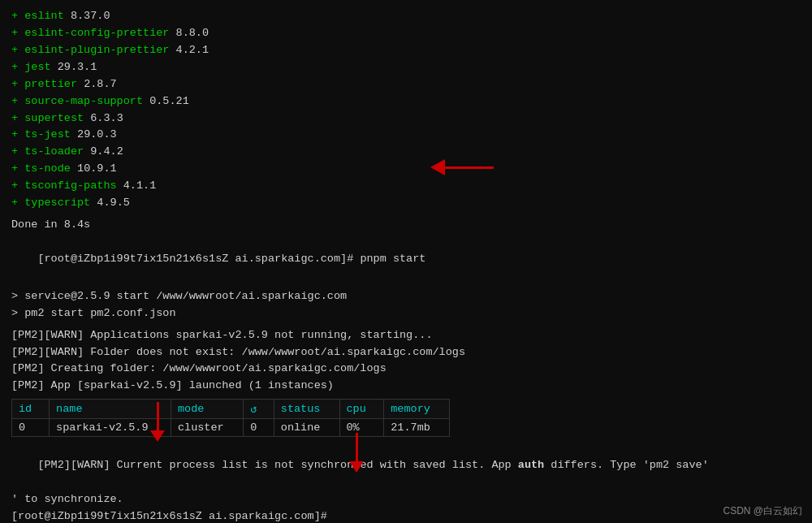  I want to click on sync-warn-line1: [PM2][WARN] Current process list is not …, so click(406, 466).